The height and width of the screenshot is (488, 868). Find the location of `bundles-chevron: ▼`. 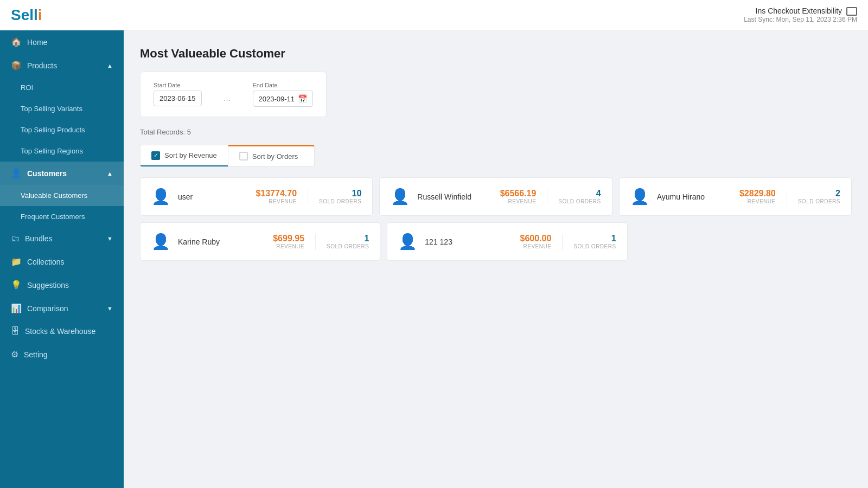

bundles-chevron: ▼ is located at coordinates (110, 239).